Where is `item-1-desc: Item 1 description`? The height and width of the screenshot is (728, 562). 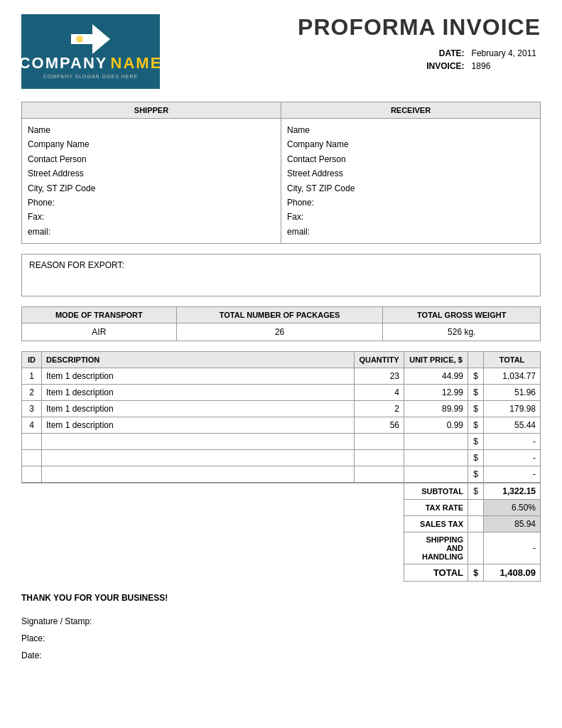 item-1-desc: Item 1 description is located at coordinates (198, 377).